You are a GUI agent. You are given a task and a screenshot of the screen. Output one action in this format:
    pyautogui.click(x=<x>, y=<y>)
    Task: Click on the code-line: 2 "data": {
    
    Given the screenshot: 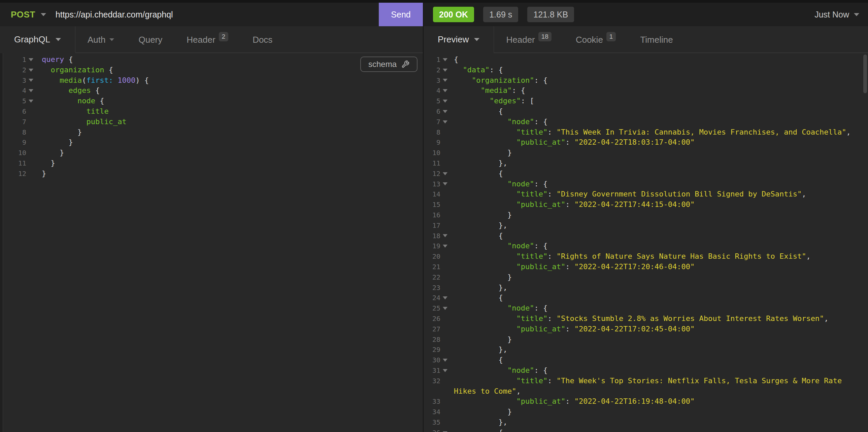 What is the action you would take?
    pyautogui.click(x=646, y=70)
    